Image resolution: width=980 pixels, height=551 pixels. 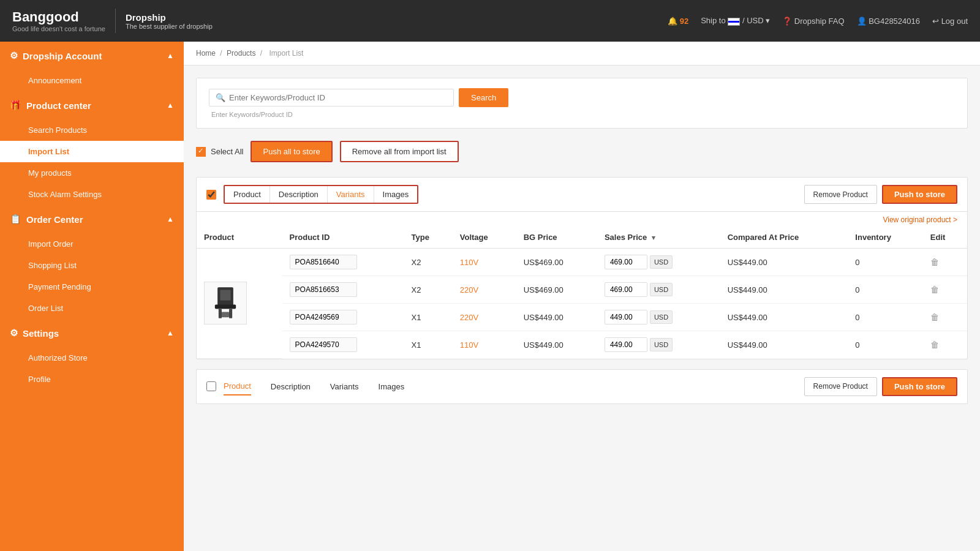 I want to click on bg-price-cell: US$449.00, so click(x=557, y=317).